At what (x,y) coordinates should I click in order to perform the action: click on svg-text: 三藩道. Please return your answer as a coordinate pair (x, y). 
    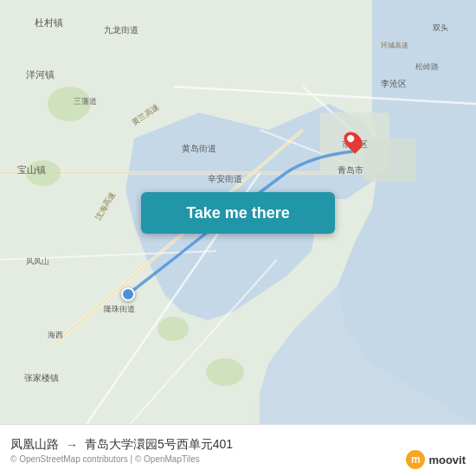
    Looking at the image, I should click on (85, 101).